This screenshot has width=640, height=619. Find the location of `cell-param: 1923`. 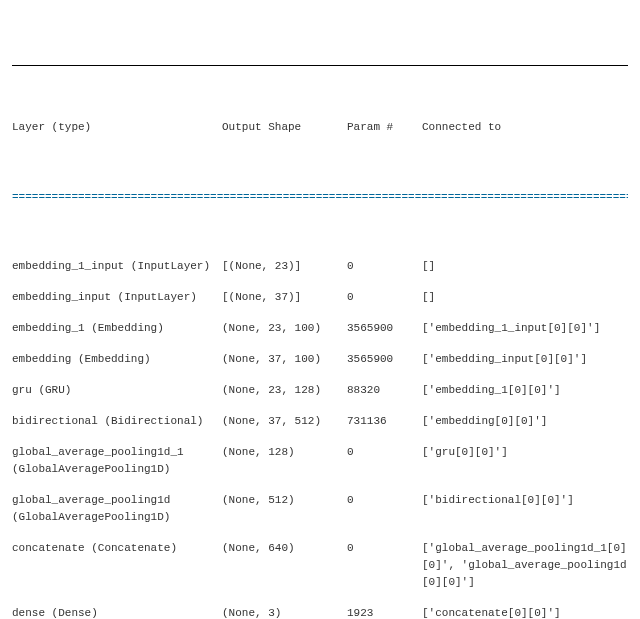

cell-param: 1923 is located at coordinates (384, 612).